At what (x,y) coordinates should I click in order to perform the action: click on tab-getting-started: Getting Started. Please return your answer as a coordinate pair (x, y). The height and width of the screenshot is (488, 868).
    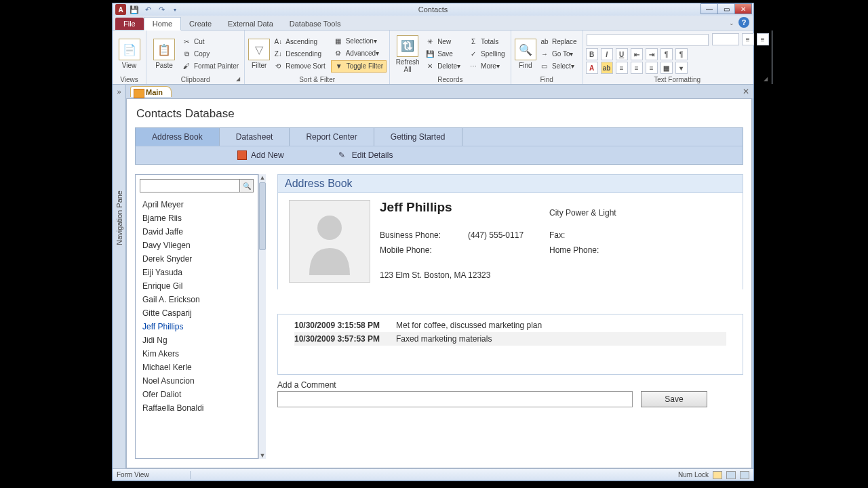
    Looking at the image, I should click on (418, 137).